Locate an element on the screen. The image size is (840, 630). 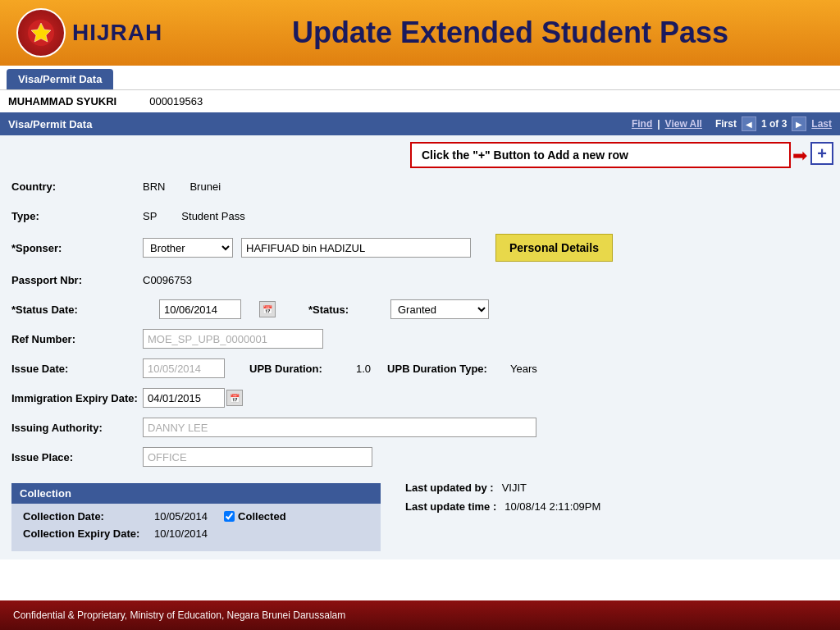
issue-date-input is located at coordinates (184, 368).